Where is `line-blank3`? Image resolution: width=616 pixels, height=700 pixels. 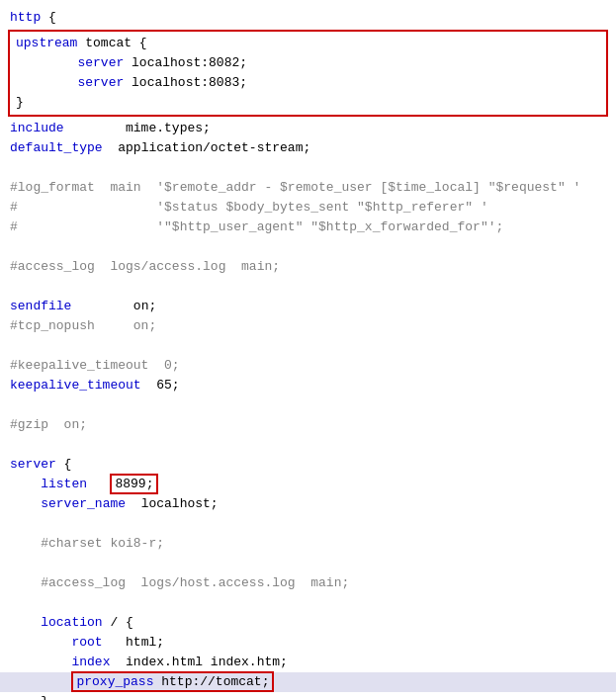 line-blank3 is located at coordinates (308, 287).